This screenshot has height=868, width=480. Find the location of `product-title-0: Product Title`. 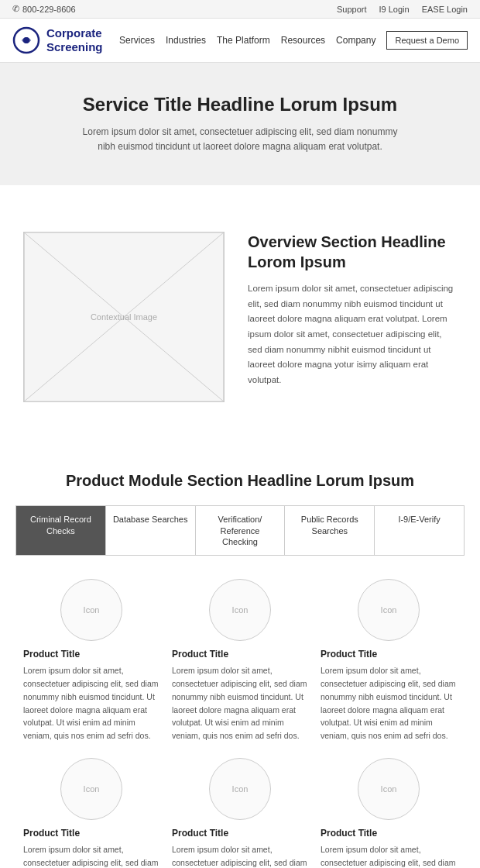

product-title-0: Product Title is located at coordinates (91, 654).